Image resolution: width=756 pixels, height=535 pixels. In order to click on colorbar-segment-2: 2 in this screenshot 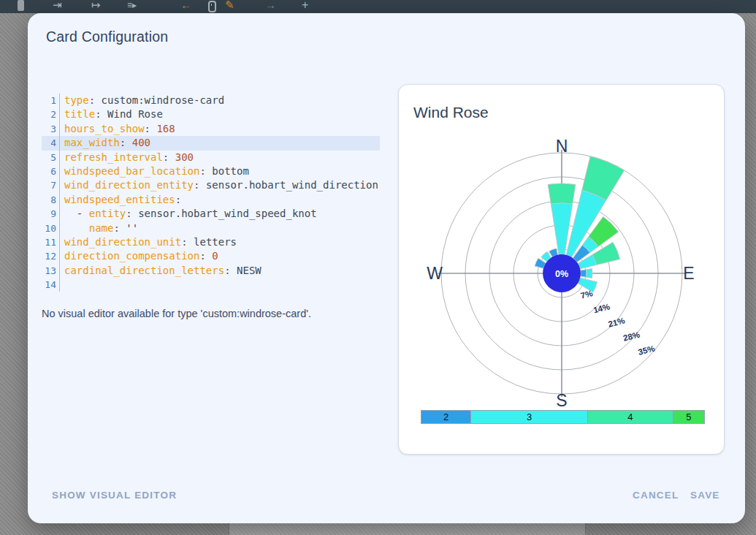, I will do `click(446, 417)`.